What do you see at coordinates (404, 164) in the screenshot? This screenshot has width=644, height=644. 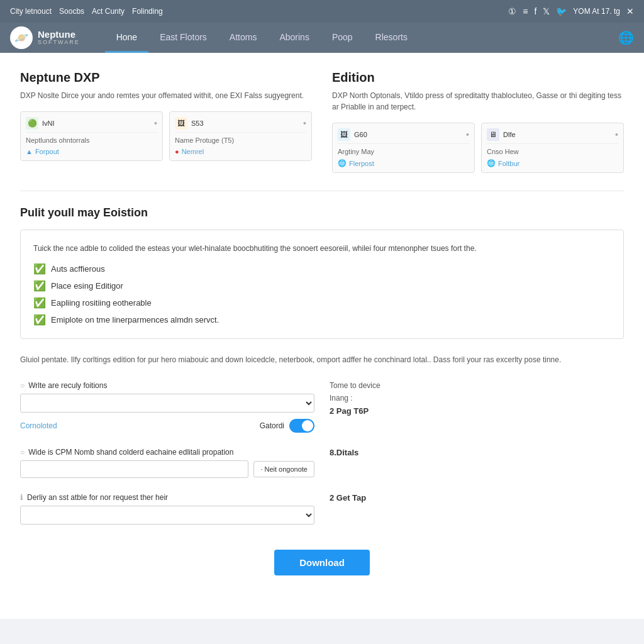 I see `card-g60-footer: 🌐 Flerpost` at bounding box center [404, 164].